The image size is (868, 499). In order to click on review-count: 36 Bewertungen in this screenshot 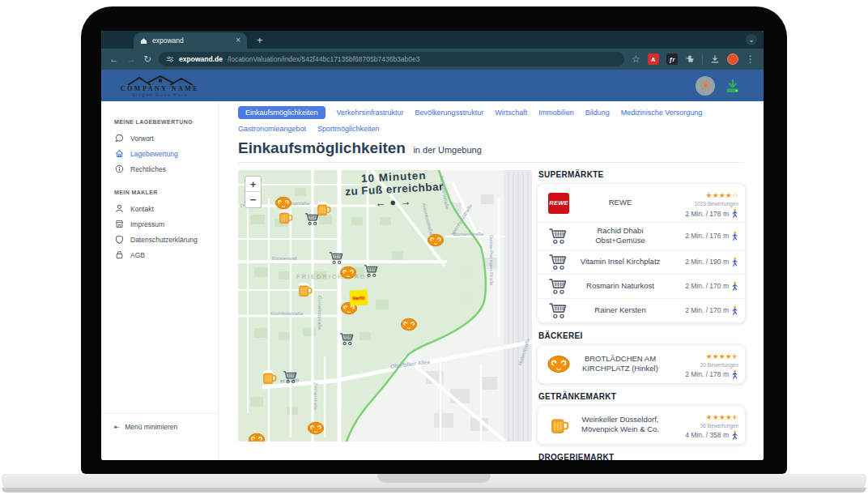, I will do `click(703, 426)`.